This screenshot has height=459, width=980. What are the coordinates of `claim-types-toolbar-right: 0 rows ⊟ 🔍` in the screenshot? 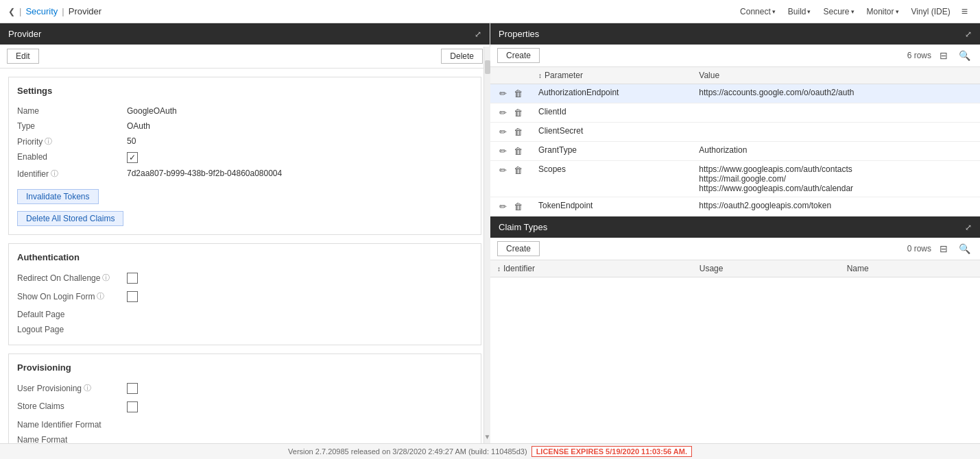 It's located at (940, 249).